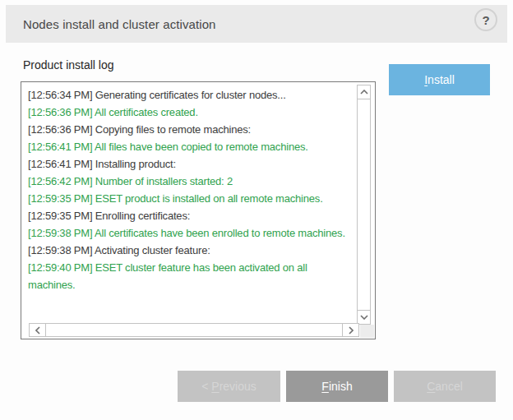 This screenshot has width=513, height=420. I want to click on previous-button: < Previous, so click(229, 386).